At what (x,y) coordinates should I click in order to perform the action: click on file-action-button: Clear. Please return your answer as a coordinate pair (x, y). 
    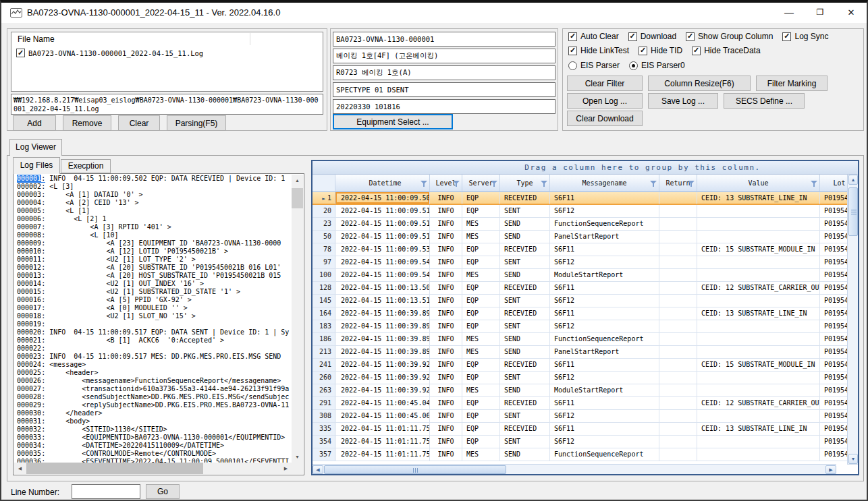
    Looking at the image, I should click on (139, 123).